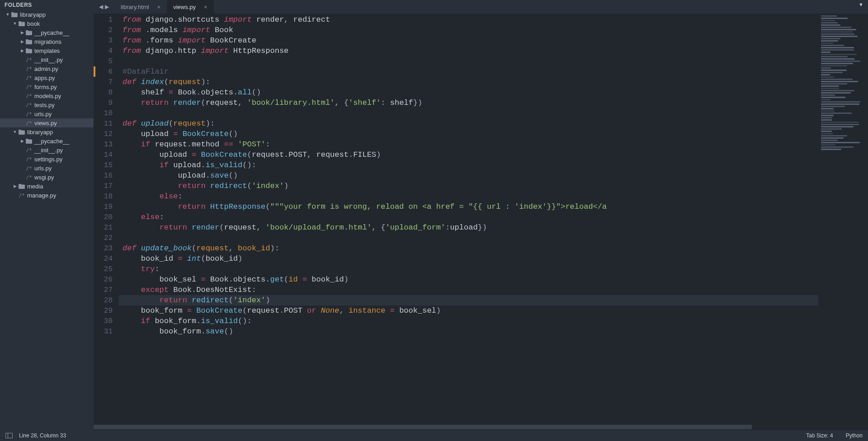 This screenshot has height=441, width=868. What do you see at coordinates (107, 332) in the screenshot?
I see `line-number: 31` at bounding box center [107, 332].